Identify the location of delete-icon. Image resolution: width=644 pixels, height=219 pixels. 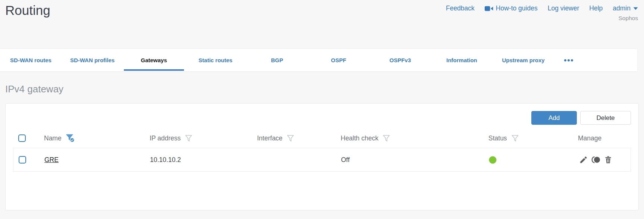
(608, 160).